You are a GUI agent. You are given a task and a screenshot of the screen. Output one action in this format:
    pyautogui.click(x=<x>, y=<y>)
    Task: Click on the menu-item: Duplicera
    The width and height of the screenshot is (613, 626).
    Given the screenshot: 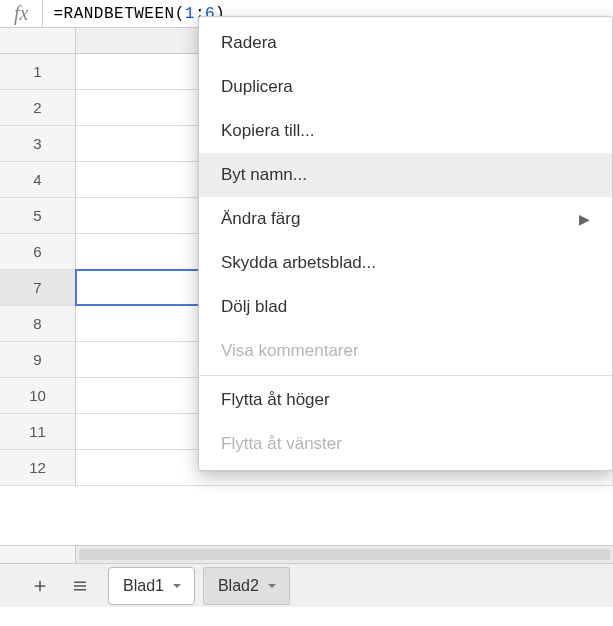 What is the action you would take?
    pyautogui.click(x=406, y=87)
    